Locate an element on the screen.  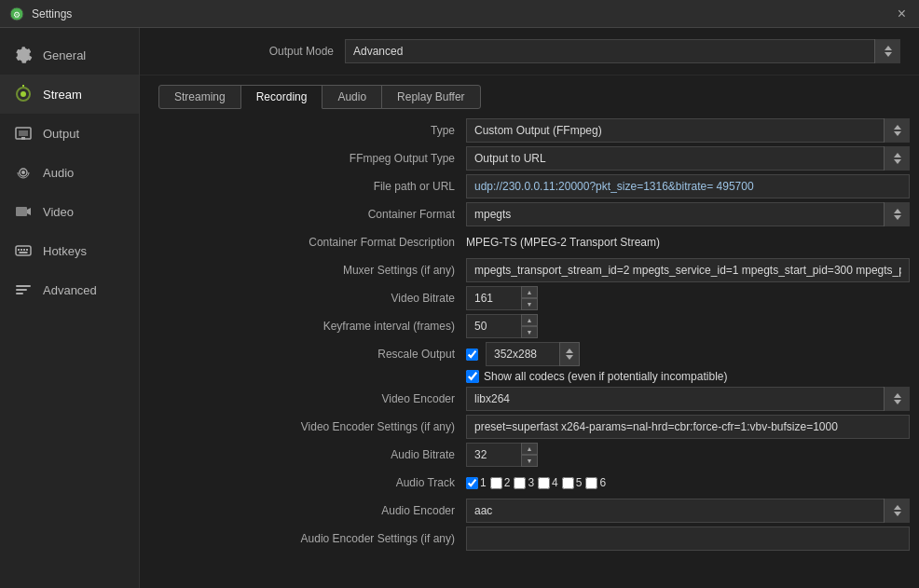
form-row-ffmpeg-type: FFmpeg Output Type Output to URL Output … is located at coordinates (529, 158).